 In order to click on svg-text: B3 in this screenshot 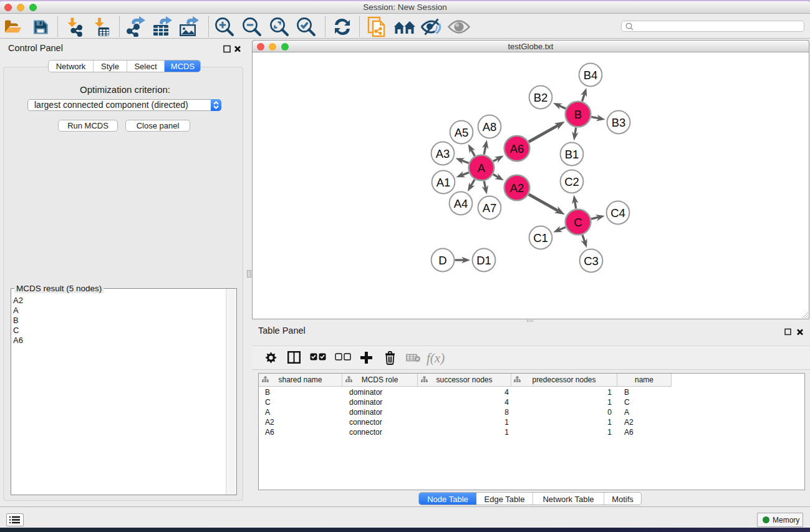, I will do `click(619, 122)`.